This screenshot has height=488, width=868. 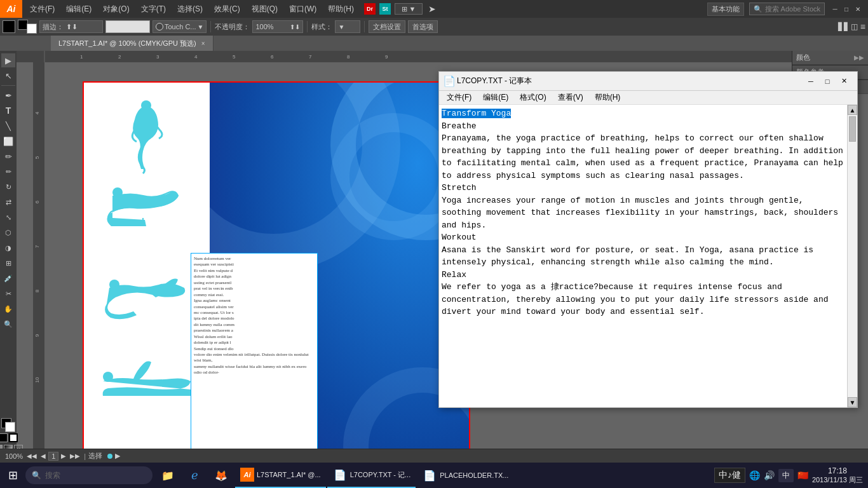 What do you see at coordinates (532, 98) in the screenshot?
I see `notepad-menu-format: 格式(O)` at bounding box center [532, 98].